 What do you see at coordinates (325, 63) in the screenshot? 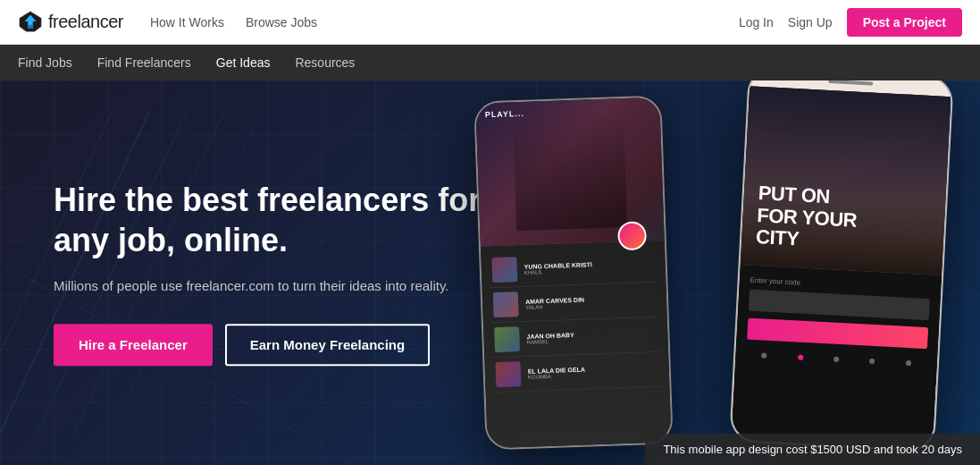
I see `subnav-resources: Resources` at bounding box center [325, 63].